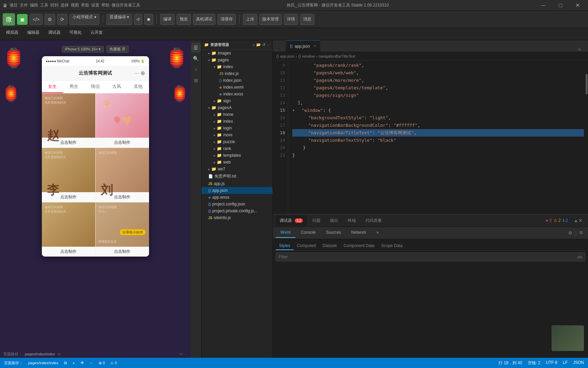 The height and width of the screenshot is (368, 588). I want to click on tree-index-js: JS index.js, so click(237, 74).